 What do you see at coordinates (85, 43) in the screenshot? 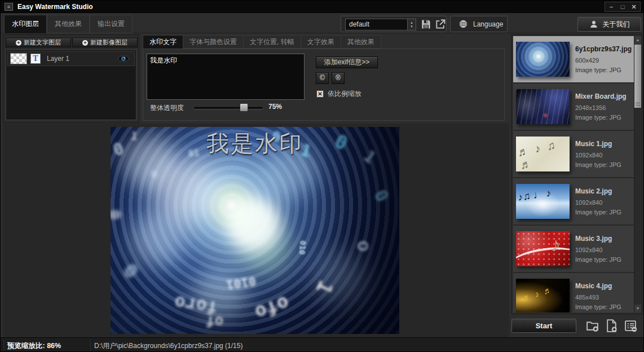
I see `circle-plus-icon: +` at bounding box center [85, 43].